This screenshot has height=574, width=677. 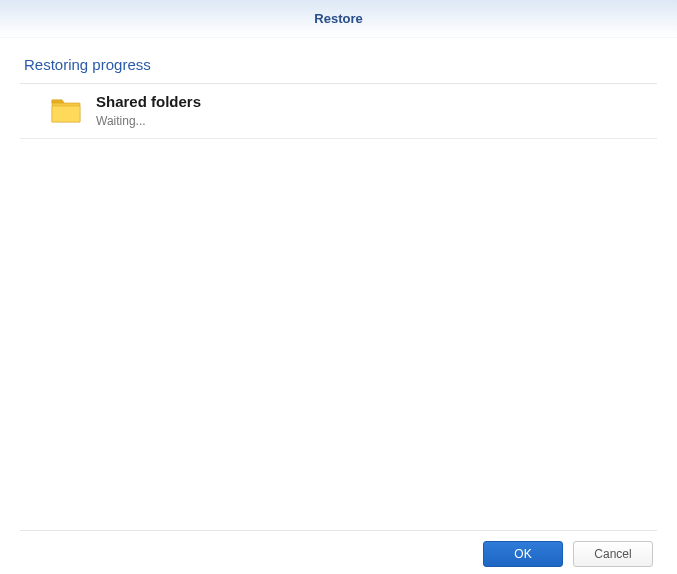 I want to click on button-bar: OK Cancel, so click(x=338, y=549).